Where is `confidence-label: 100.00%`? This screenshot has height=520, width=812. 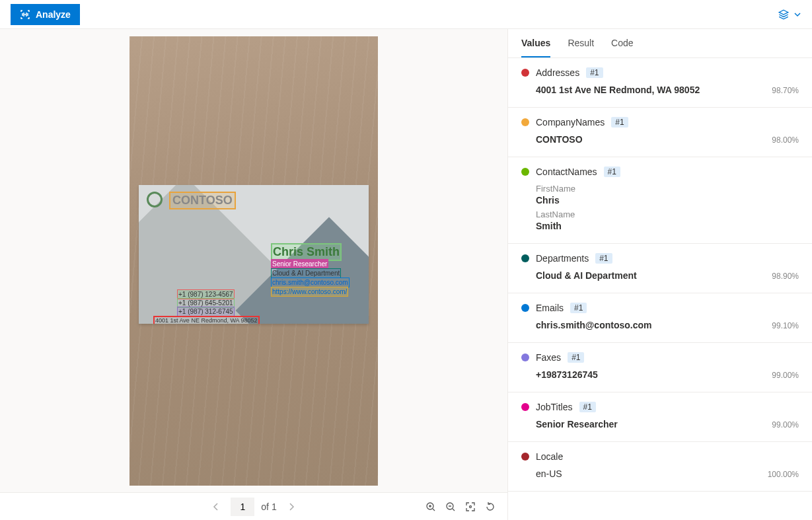
confidence-label: 100.00% is located at coordinates (784, 474).